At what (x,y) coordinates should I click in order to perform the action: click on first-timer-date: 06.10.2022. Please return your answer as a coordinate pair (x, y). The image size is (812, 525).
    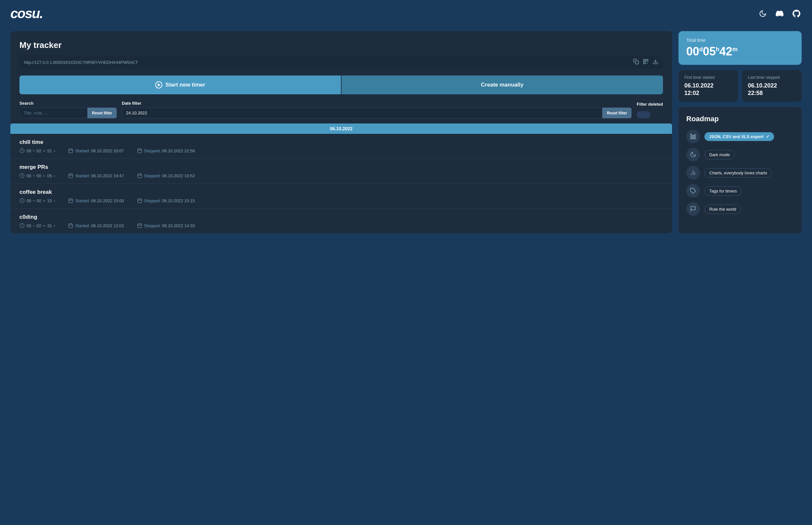
    Looking at the image, I should click on (708, 86).